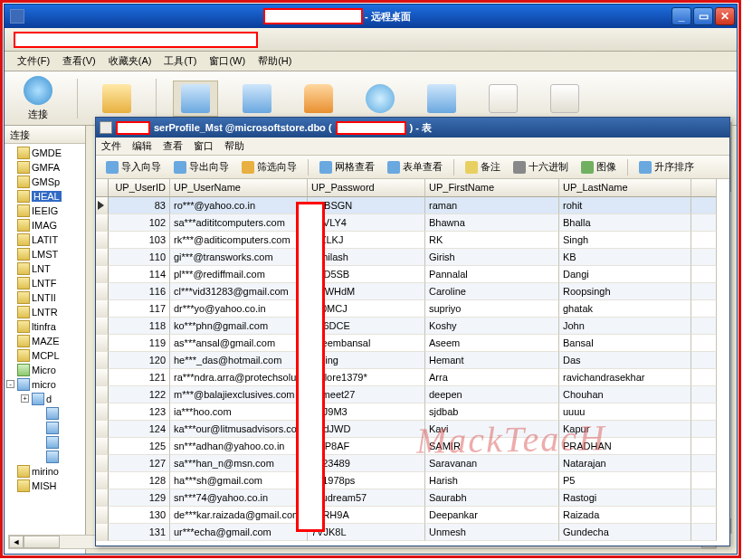 The height and width of the screenshot is (560, 743). Describe the element at coordinates (102, 188) in the screenshot. I see `row-selector-header` at that location.